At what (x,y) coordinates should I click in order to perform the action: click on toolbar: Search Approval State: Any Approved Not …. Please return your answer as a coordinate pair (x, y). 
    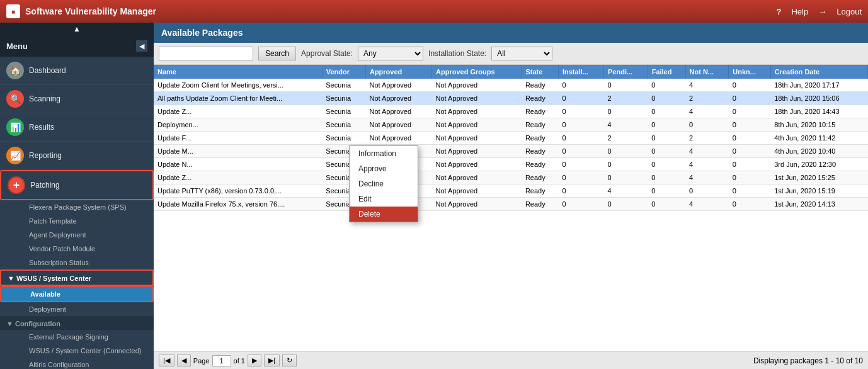
    Looking at the image, I should click on (511, 54).